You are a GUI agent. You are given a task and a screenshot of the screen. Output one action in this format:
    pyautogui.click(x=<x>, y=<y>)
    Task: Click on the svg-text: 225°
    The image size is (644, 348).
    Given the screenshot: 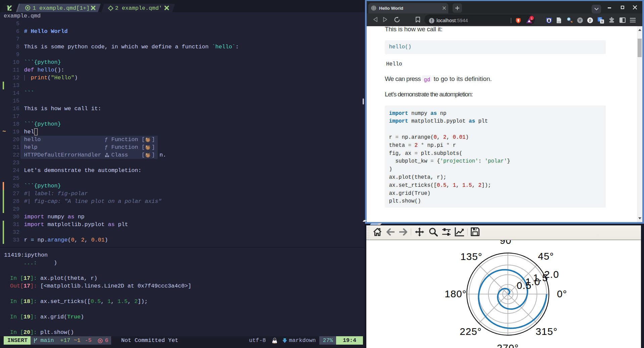 What is the action you would take?
    pyautogui.click(x=471, y=331)
    